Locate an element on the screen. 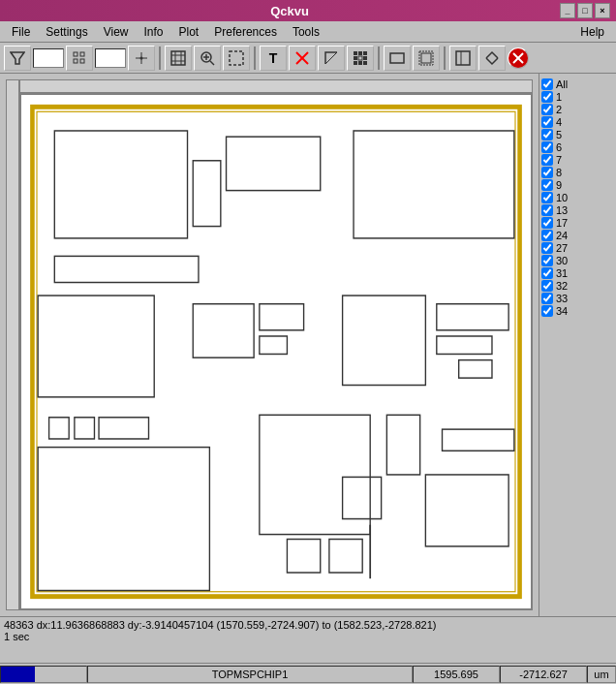 The width and height of the screenshot is (616, 684). step-input: 4 is located at coordinates (110, 58).